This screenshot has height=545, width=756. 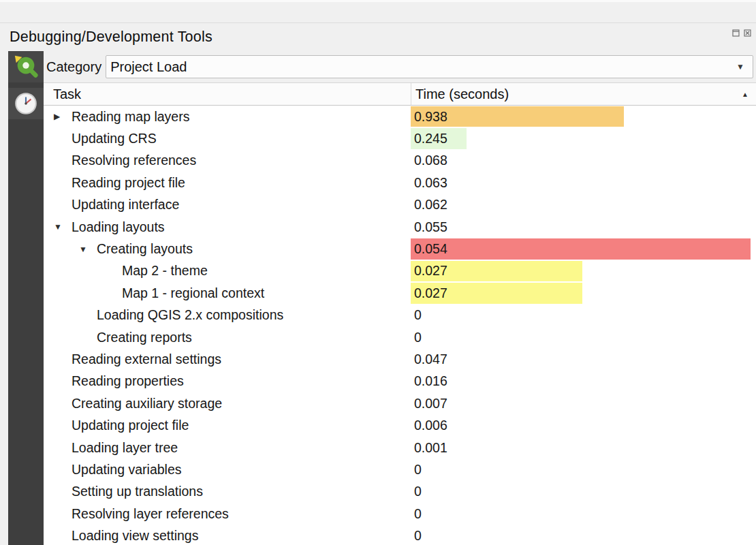 What do you see at coordinates (227, 94) in the screenshot?
I see `column-header-task: Task` at bounding box center [227, 94].